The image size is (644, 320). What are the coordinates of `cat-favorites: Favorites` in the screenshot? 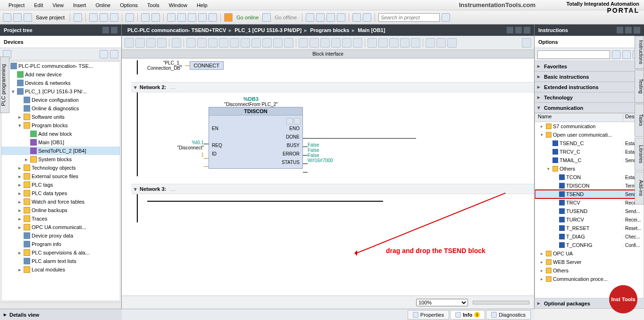 It's located at (589, 66).